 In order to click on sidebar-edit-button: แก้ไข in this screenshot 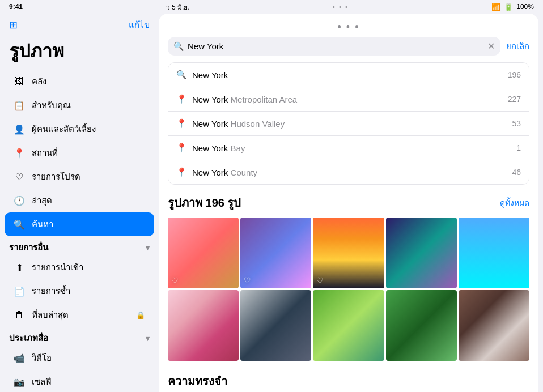, I will do `click(139, 25)`.